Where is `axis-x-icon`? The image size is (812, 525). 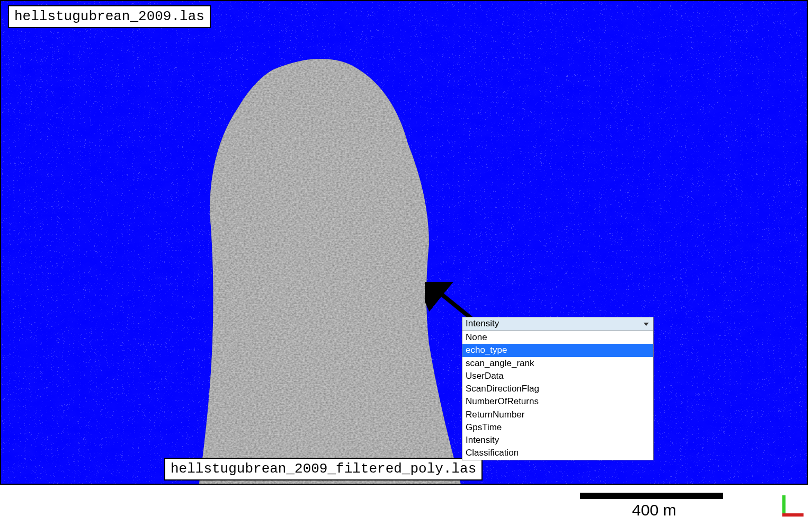
axis-x-icon is located at coordinates (793, 515).